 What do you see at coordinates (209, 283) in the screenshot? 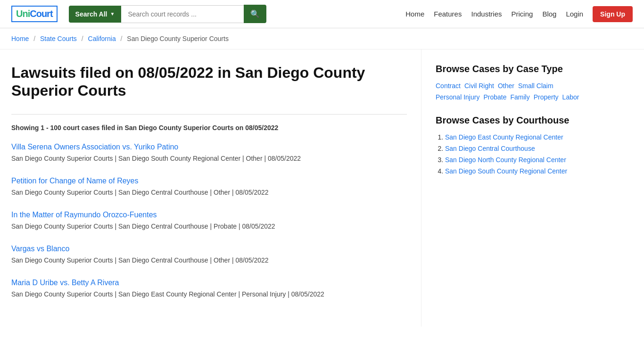
I see `case-title-link: Maria D Uribe vs. Betty A Rivera` at bounding box center [209, 283].